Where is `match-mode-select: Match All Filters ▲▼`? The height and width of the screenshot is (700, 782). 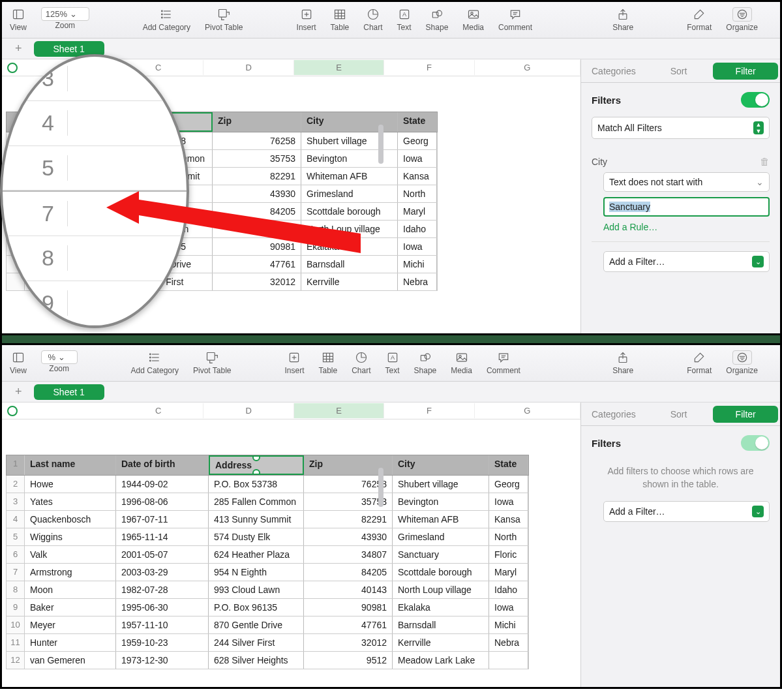
match-mode-select: Match All Filters ▲▼ is located at coordinates (681, 128).